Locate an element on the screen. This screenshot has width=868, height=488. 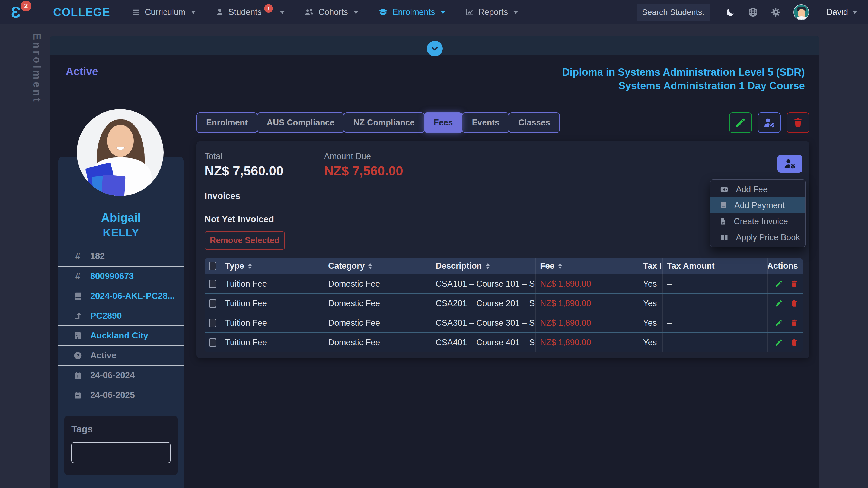
tags-input is located at coordinates (121, 453).